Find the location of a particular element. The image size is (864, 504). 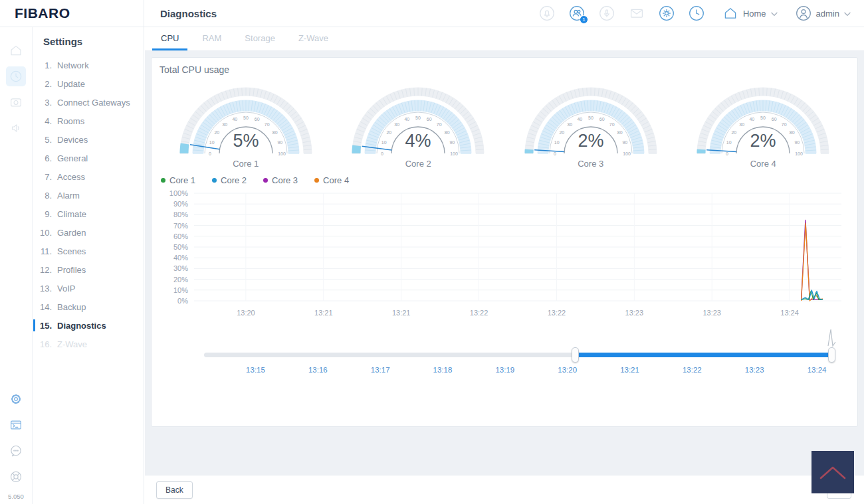

svg-text: 13:23 is located at coordinates (635, 313).